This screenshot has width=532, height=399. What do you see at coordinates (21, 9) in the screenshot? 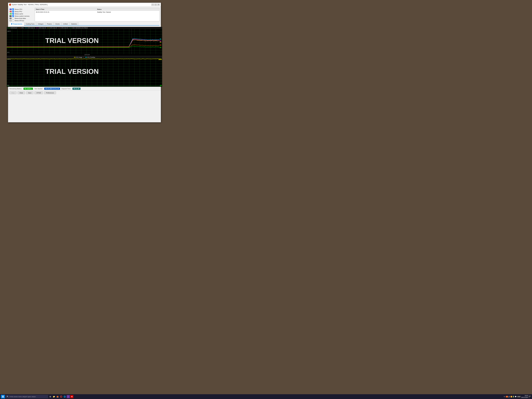
I see `stress-cpu-item: Stress CPU` at bounding box center [21, 9].